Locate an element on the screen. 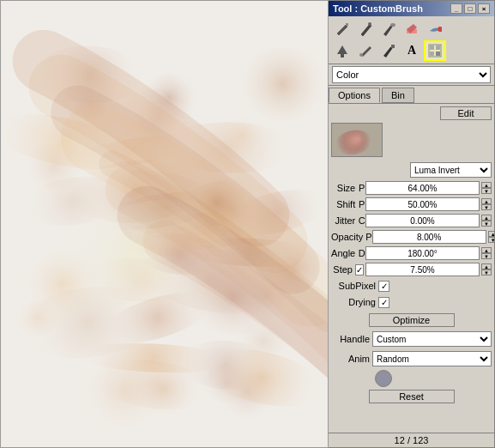 The height and width of the screenshot is (448, 495). close-button: × is located at coordinates (484, 9).